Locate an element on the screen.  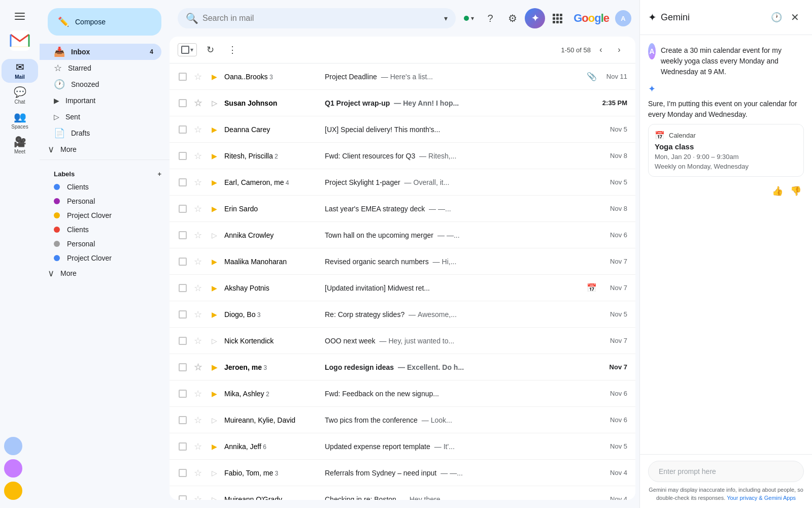
email-row: ☆ ▶ Erin Sardo Last year's EMEA strategy… is located at coordinates (402, 209).